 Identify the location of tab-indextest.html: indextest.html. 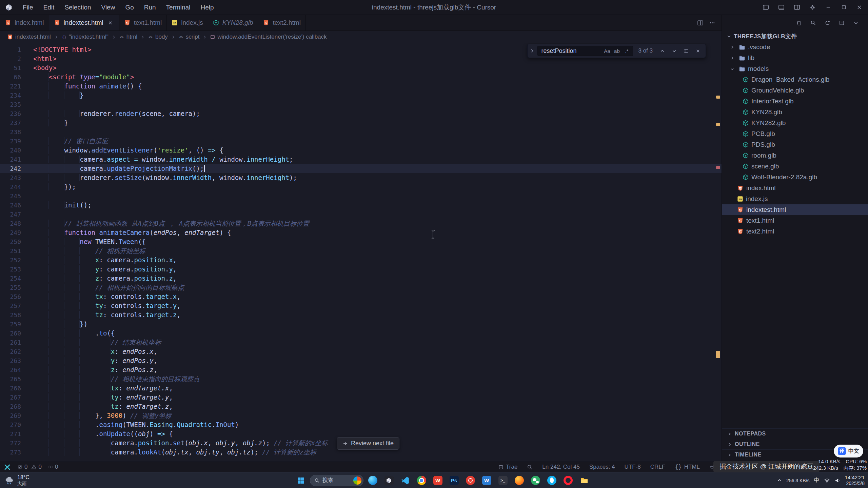
(84, 23).